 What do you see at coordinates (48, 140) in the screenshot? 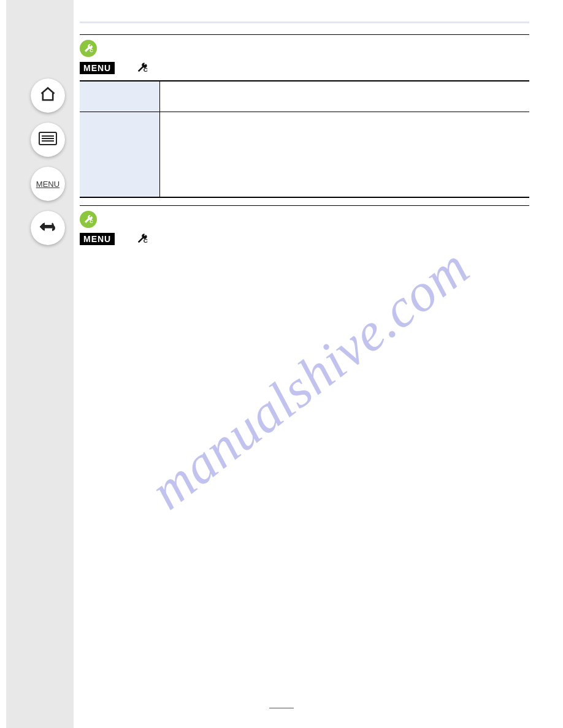
I see `list-icon` at bounding box center [48, 140].